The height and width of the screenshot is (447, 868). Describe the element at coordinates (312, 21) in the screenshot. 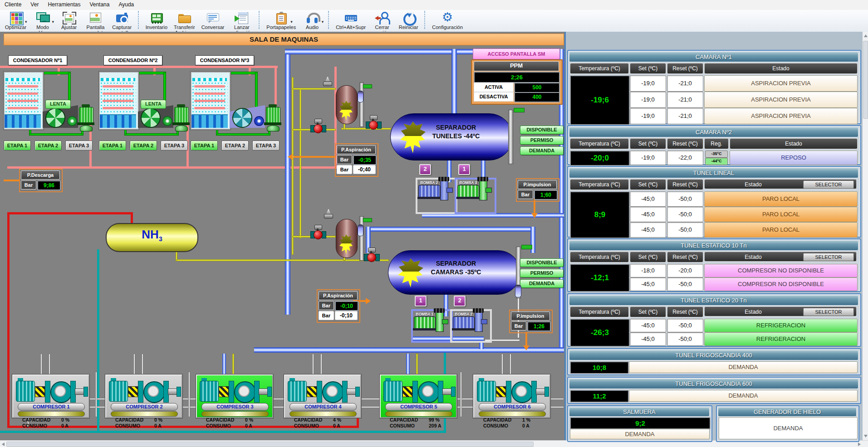

I see `toolbar-button-headphones: ▾Audio` at that location.